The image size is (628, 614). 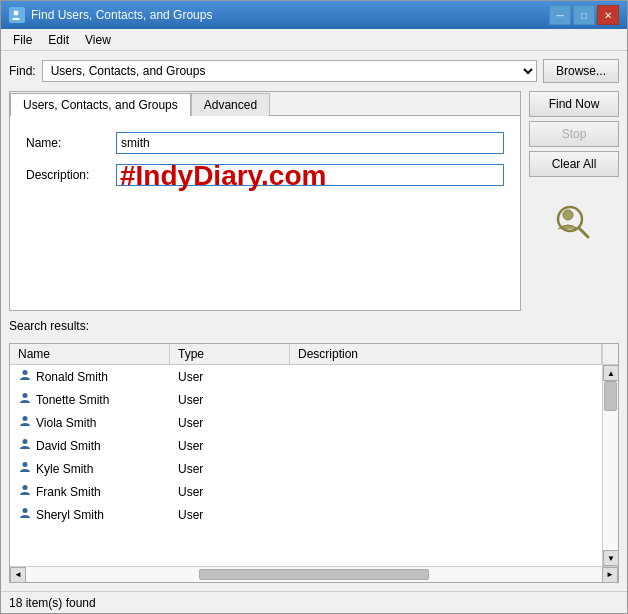 What do you see at coordinates (90, 492) in the screenshot?
I see `result-name-cell: Frank Smith` at bounding box center [90, 492].